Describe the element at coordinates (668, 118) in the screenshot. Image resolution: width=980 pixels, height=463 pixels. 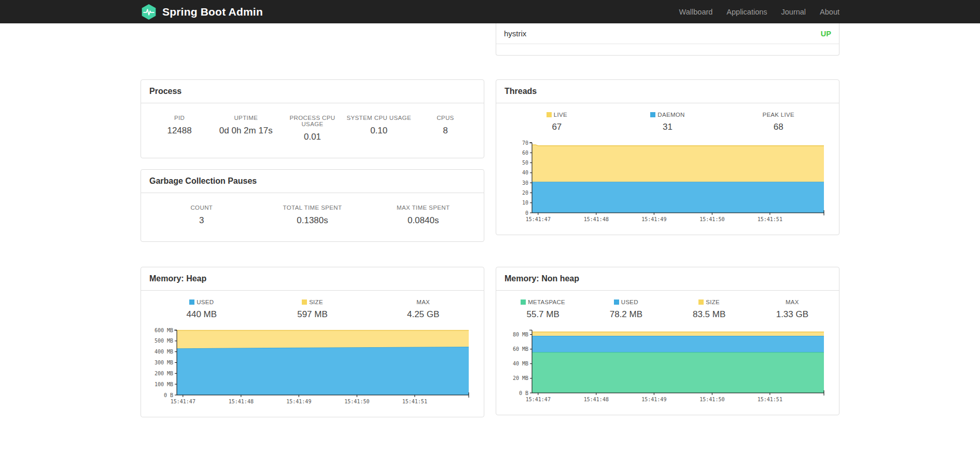
I see `threads-legend: LIVE 67 DAEMON 31 PEAK LIVE` at that location.